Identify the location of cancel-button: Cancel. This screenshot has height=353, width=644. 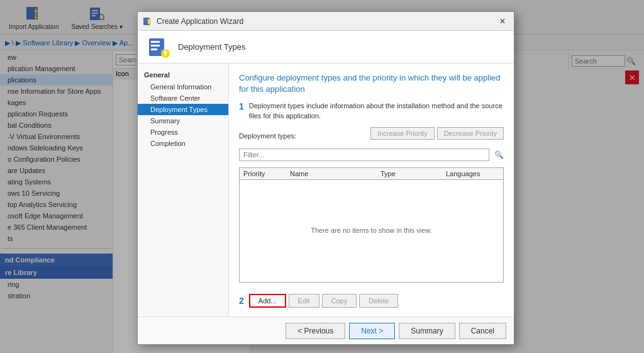
(483, 331).